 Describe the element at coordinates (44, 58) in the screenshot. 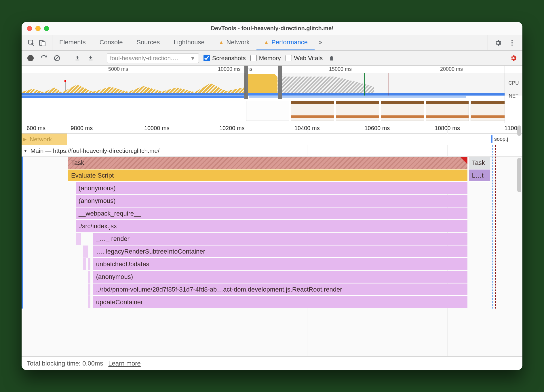

I see `reload-record-button` at that location.